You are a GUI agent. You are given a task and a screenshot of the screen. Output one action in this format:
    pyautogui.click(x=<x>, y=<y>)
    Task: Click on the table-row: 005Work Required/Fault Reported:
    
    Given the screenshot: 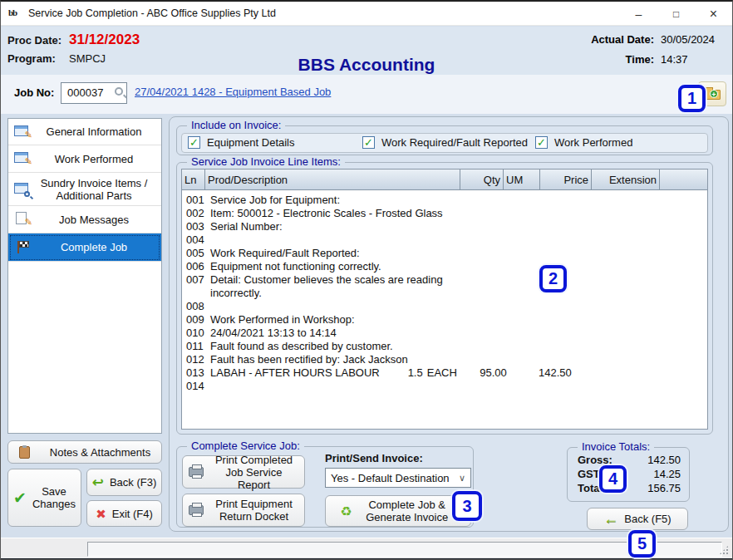 What is the action you would take?
    pyautogui.click(x=445, y=253)
    